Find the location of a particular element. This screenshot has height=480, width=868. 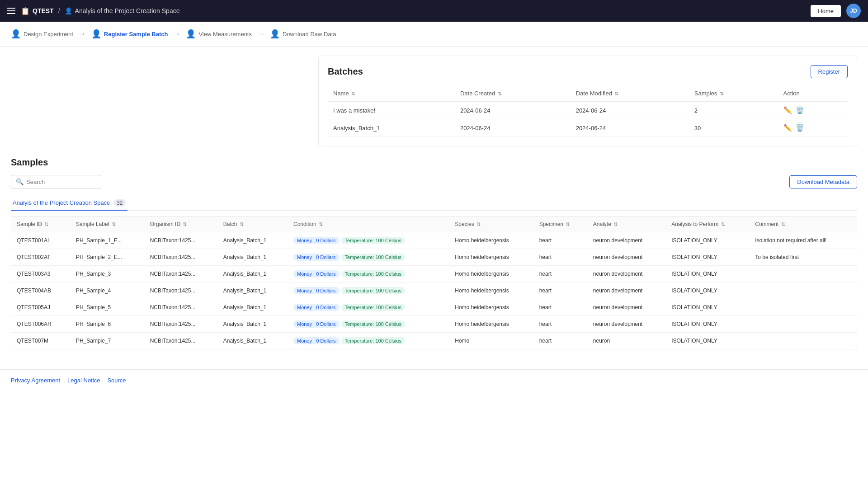

project-icon: 📋 is located at coordinates (25, 11).